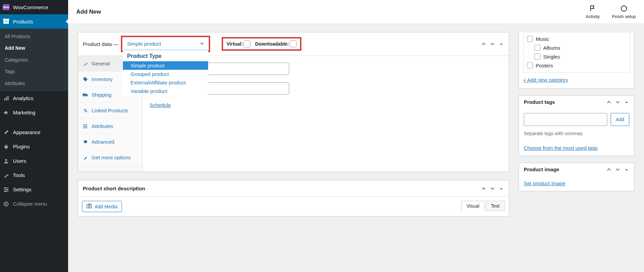 The image size is (644, 272). Describe the element at coordinates (577, 126) in the screenshot. I see `product-tags-box: Product tags Add Separate tags with comm…` at that location.